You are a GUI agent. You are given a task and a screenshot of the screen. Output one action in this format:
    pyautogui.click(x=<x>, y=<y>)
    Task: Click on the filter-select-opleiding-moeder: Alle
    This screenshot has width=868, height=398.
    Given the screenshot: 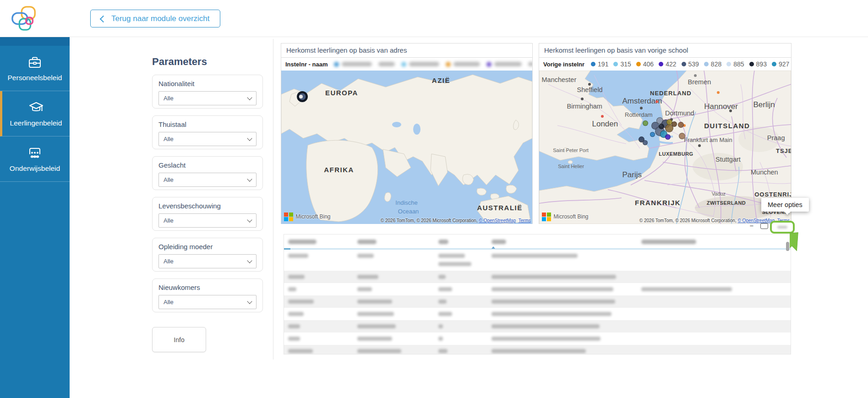 What is the action you would take?
    pyautogui.click(x=207, y=261)
    